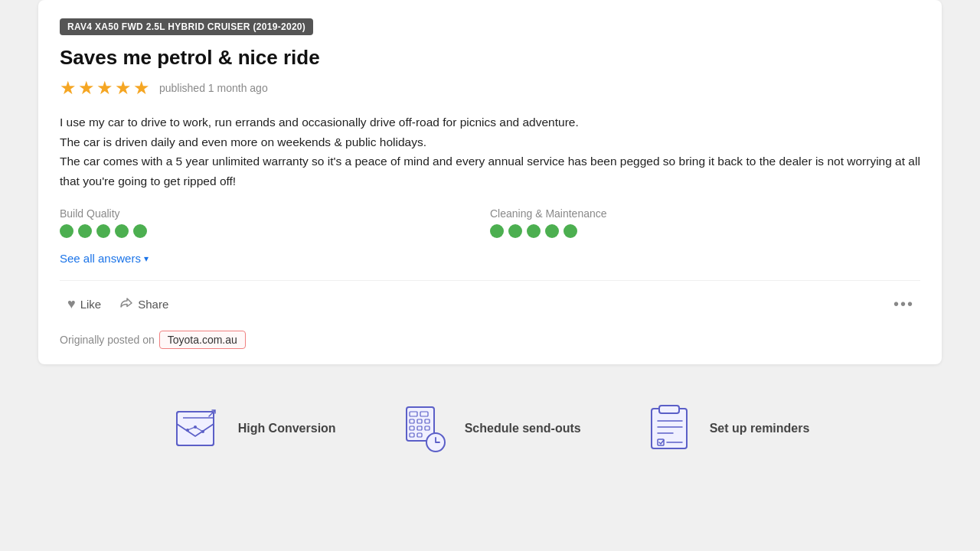 This screenshot has height=551, width=980. I want to click on high-conversion-icon, so click(198, 429).